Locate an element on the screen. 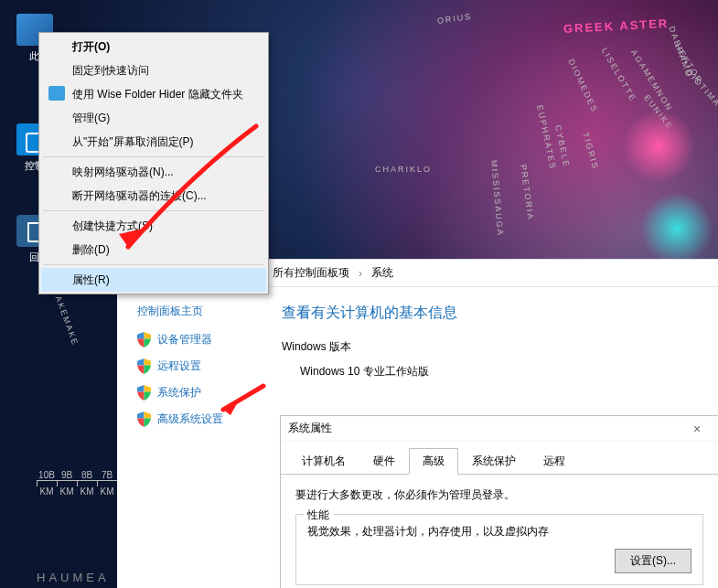 The image size is (718, 588). menu-item-label: 管理(G) is located at coordinates (91, 118).